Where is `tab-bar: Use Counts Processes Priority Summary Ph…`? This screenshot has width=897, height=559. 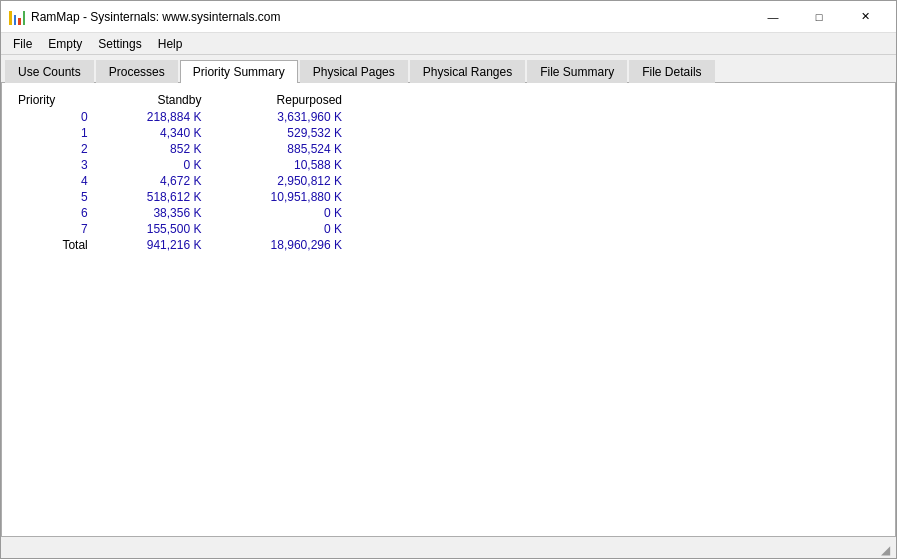 tab-bar: Use Counts Processes Priority Summary Ph… is located at coordinates (448, 69).